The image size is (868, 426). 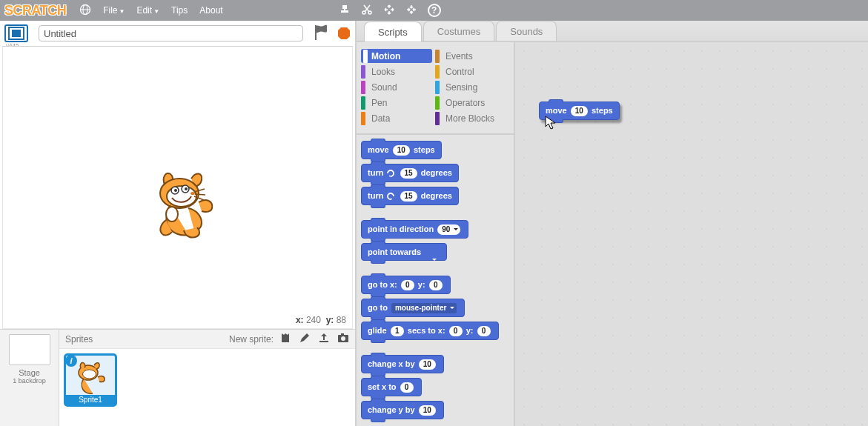 I want to click on block-change-x: change x by 10, so click(x=402, y=365).